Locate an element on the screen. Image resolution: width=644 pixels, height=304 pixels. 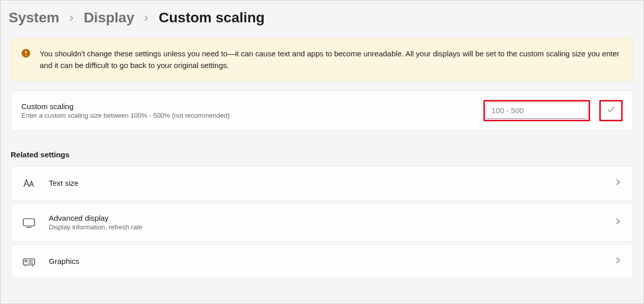
custom-scaling-subtitle: Enter a custom scaling size between 100%… is located at coordinates (248, 116).